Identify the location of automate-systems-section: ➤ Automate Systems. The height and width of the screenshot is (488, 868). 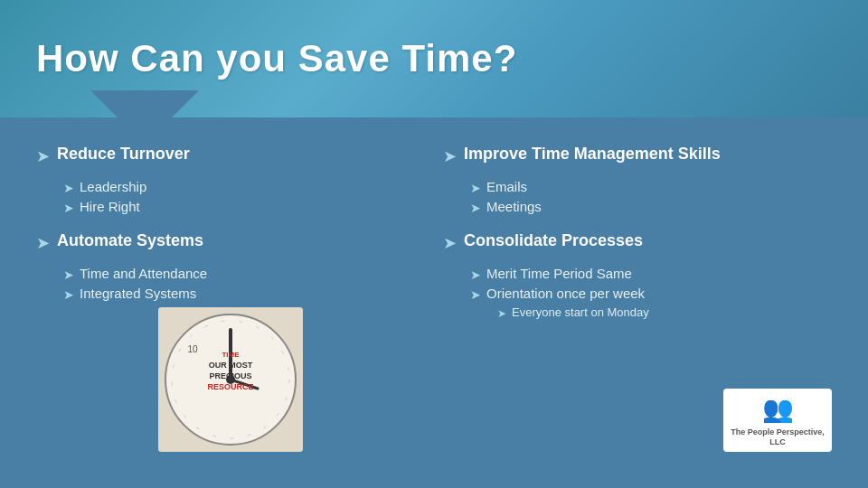
(231, 242).